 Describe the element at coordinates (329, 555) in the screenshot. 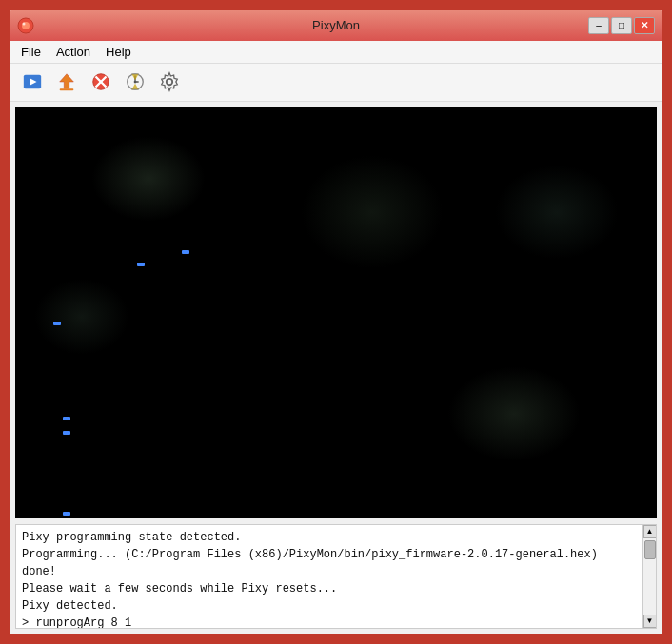

I see `log-line-1: Programming... (C:/Program Files (x86)/P…` at that location.